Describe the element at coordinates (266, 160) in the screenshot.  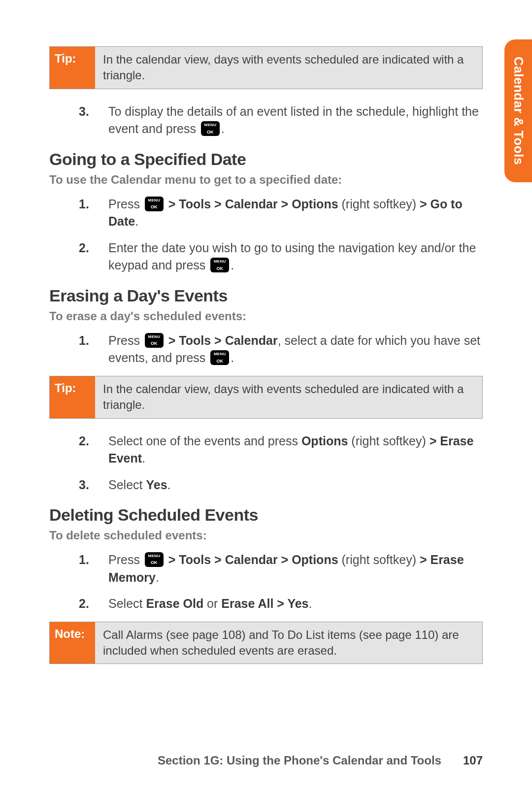
I see `section-heading: Going to a Specified Date` at that location.